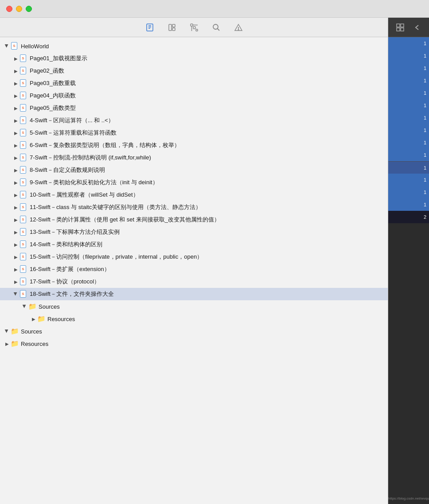  Describe the element at coordinates (16, 257) in the screenshot. I see `arrow-swift15: ▶` at that location.